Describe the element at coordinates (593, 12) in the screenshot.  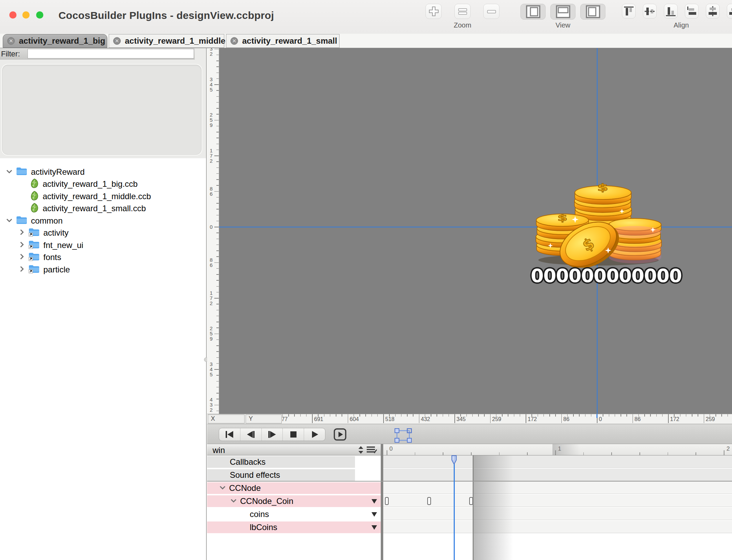
I see `toggle-right-panel-button` at that location.